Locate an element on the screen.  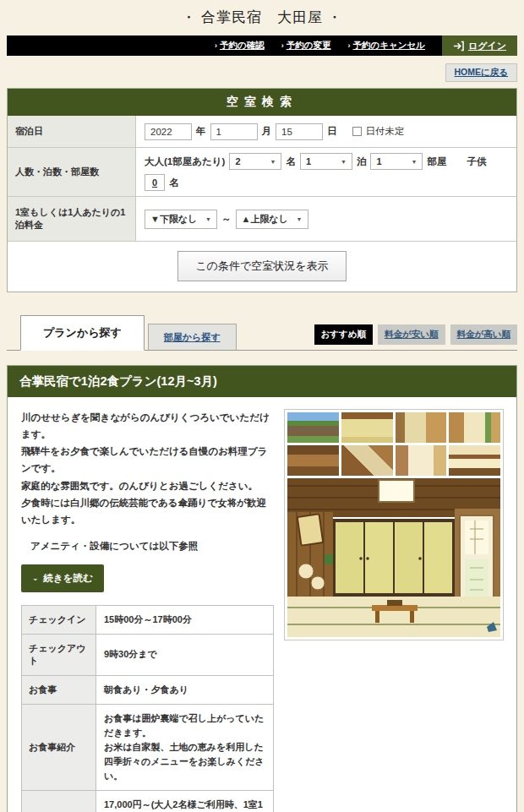
child-count-field: 0 is located at coordinates (155, 183).